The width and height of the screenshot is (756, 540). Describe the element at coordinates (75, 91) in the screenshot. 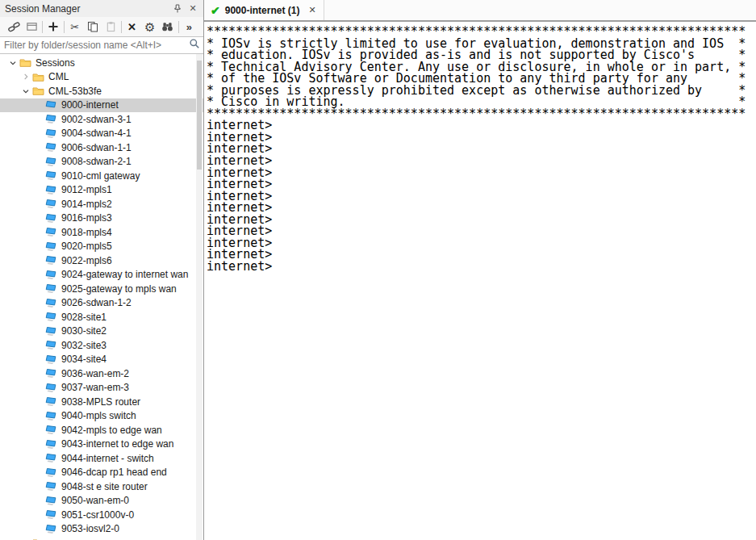

I see `tree-item-label: CML-53b3fe` at that location.